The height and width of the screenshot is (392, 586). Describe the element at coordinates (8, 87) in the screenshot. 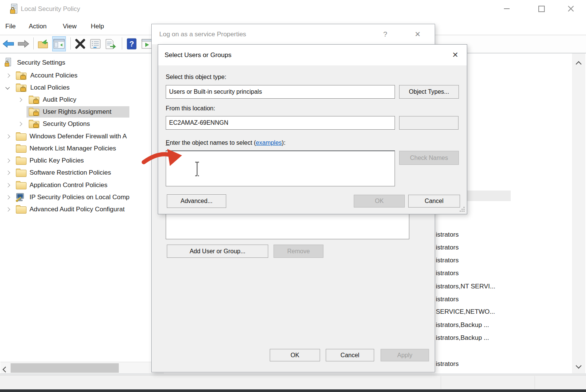

I see `chevron-down-icon` at that location.